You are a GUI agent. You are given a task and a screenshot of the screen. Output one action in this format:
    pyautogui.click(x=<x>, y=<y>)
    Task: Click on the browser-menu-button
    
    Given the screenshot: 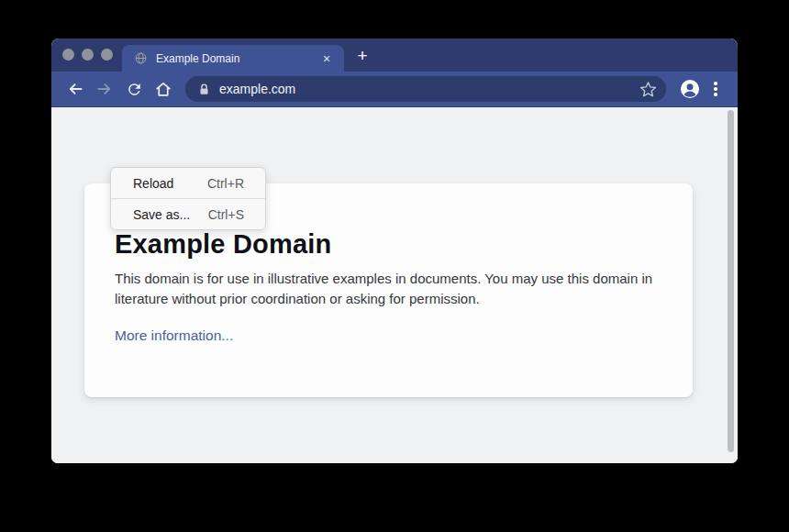 What is the action you would take?
    pyautogui.click(x=716, y=89)
    